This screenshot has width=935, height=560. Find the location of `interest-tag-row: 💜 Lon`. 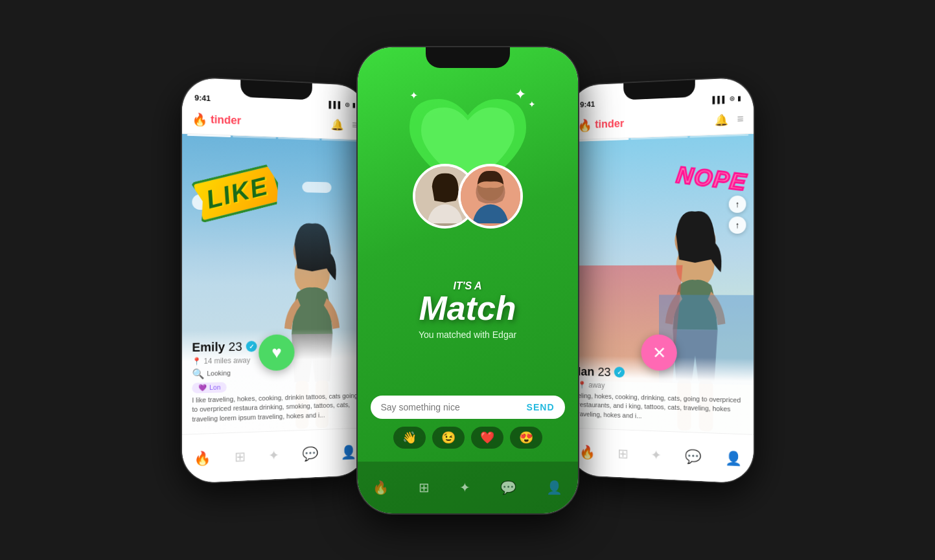

interest-tag-row: 💜 Lon is located at coordinates (275, 385).